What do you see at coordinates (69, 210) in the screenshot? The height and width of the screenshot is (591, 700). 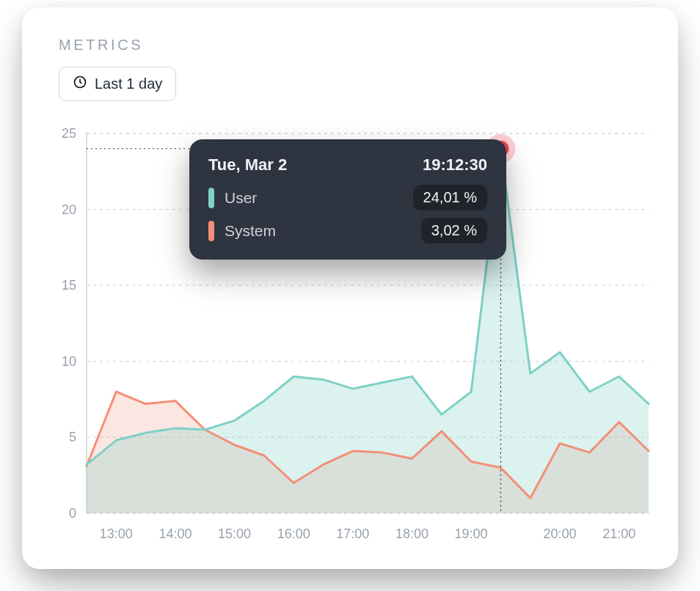 I see `svg-text: 20` at bounding box center [69, 210].